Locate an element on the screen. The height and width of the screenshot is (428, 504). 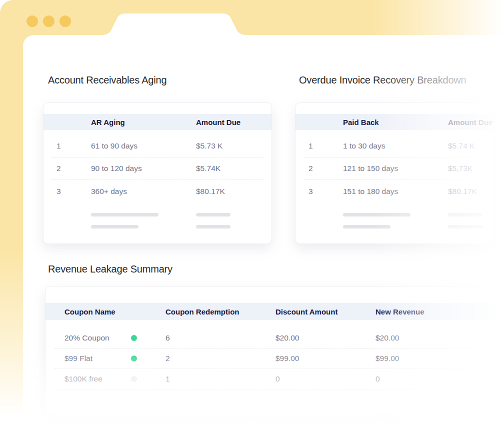
column-header-discount-amount: Discount Amount is located at coordinates (326, 312).